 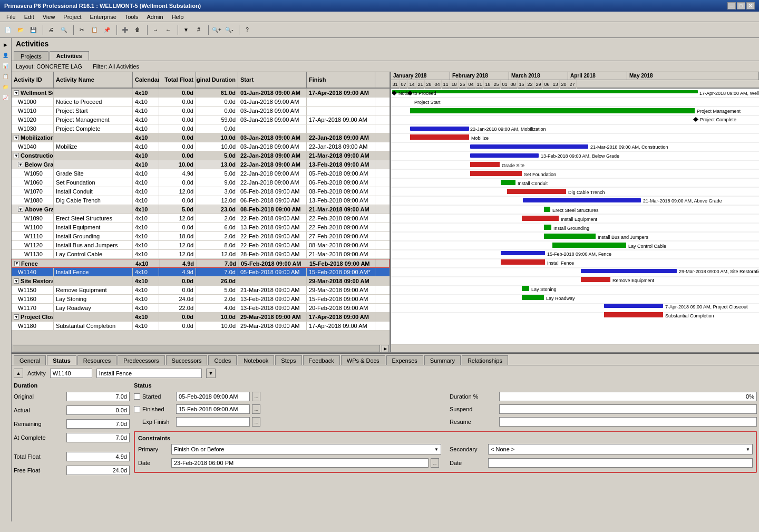 What do you see at coordinates (256, 409) in the screenshot?
I see `finished-browse-btn: ...` at bounding box center [256, 409].